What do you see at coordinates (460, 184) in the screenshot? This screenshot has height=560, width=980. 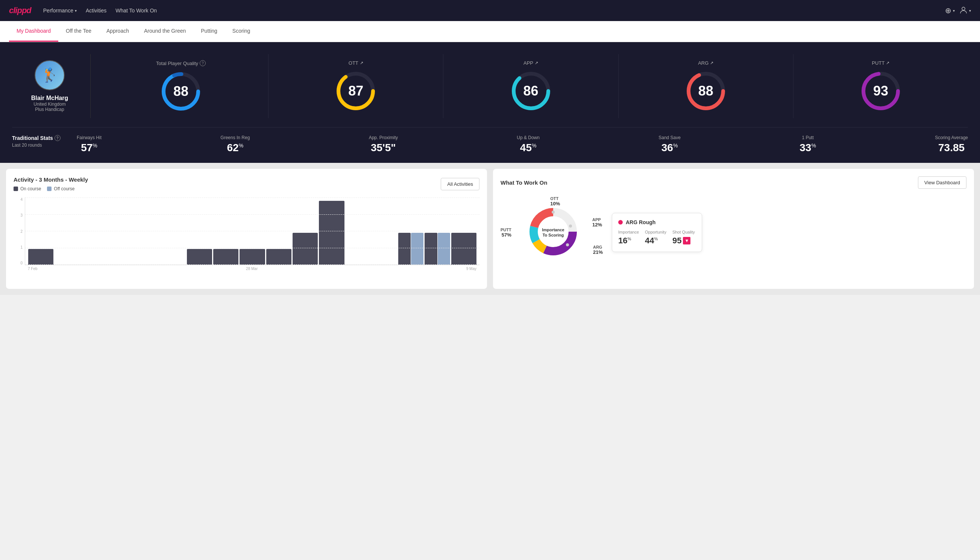 I see `all-activities-button: All Activities` at bounding box center [460, 184].